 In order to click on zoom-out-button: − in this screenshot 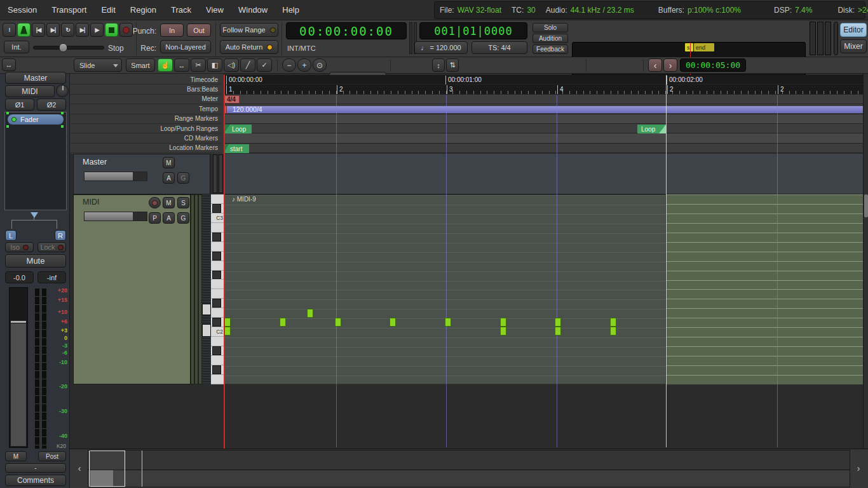, I will do `click(289, 65)`.